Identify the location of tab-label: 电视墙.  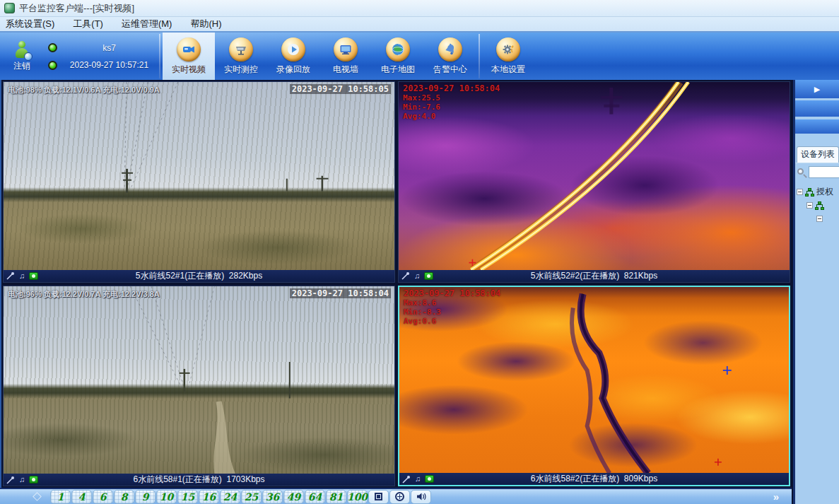
(346, 69).